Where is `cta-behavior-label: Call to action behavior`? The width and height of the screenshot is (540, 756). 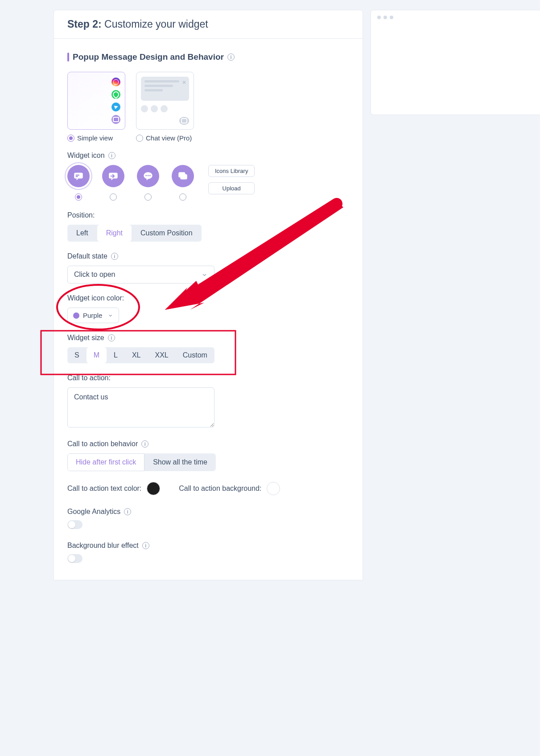
cta-behavior-label: Call to action behavior is located at coordinates (208, 444).